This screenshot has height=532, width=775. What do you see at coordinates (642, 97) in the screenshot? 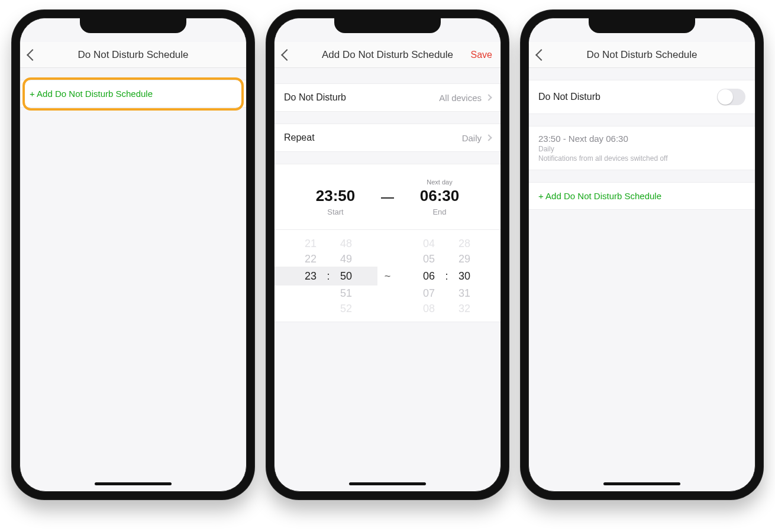
I see `dnd-toggle-row: Do Not Disturb` at bounding box center [642, 97].